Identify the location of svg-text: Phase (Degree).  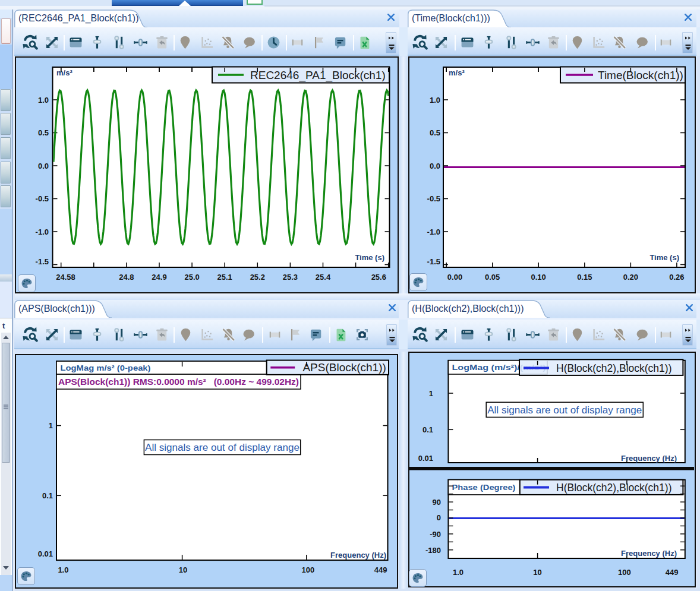
(484, 487).